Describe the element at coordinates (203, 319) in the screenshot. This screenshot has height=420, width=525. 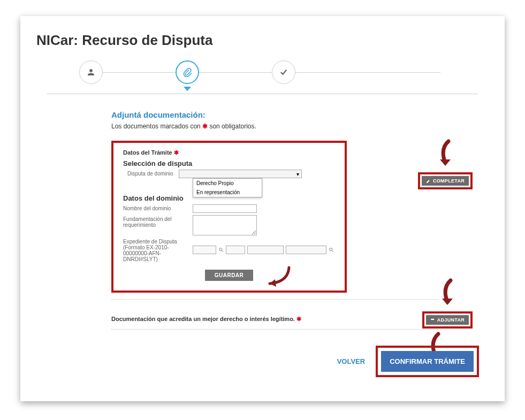
I see `doc-legitimo-text: Documentación que acredita un mejor dere…` at that location.